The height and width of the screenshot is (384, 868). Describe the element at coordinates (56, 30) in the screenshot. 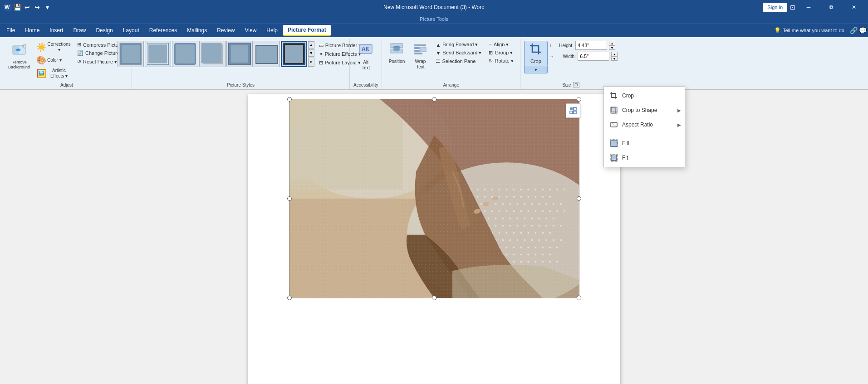

I see `menu-insert: Insert` at that location.